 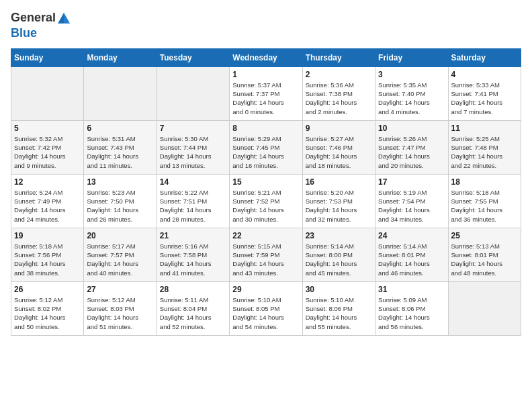 What do you see at coordinates (485, 259) in the screenshot?
I see `day-info: Sunrise: 5:13 AM Sunset: 8:01 PM Dayligh…` at bounding box center [485, 259].